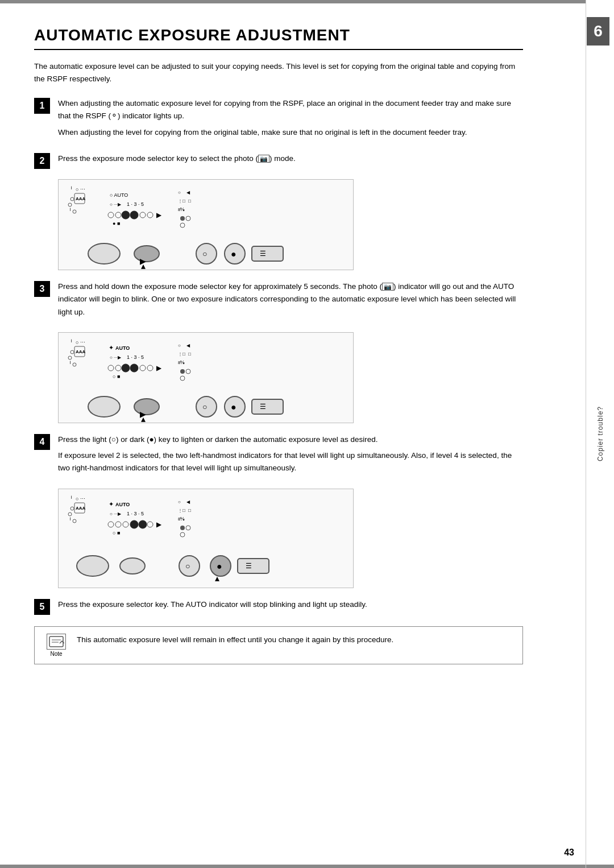  What do you see at coordinates (291, 440) in the screenshot?
I see `step4-para1: Press the light (○) or dark (●) key to l…` at bounding box center [291, 440].